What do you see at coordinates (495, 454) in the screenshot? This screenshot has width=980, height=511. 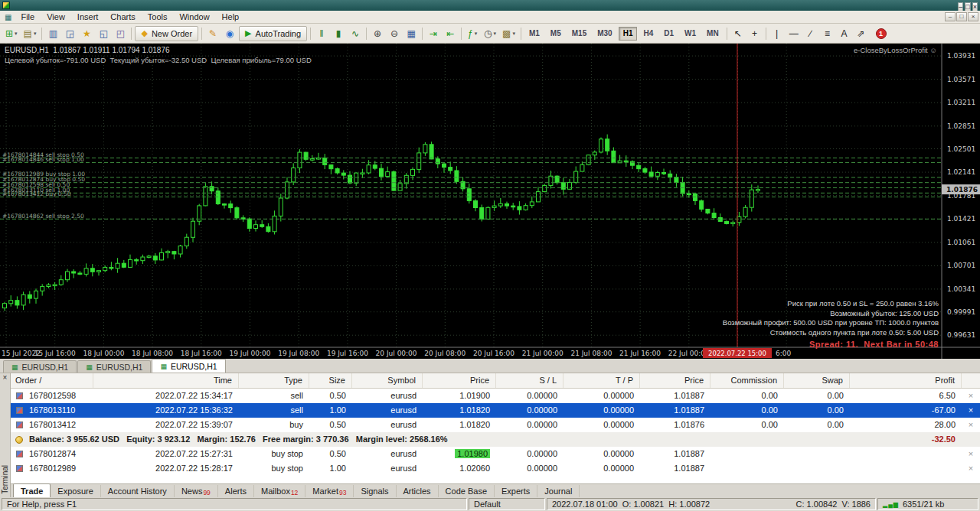 I see `pending-order-row: 16780128742022.07.22 15:27:31buy stop0.5…` at bounding box center [495, 454].